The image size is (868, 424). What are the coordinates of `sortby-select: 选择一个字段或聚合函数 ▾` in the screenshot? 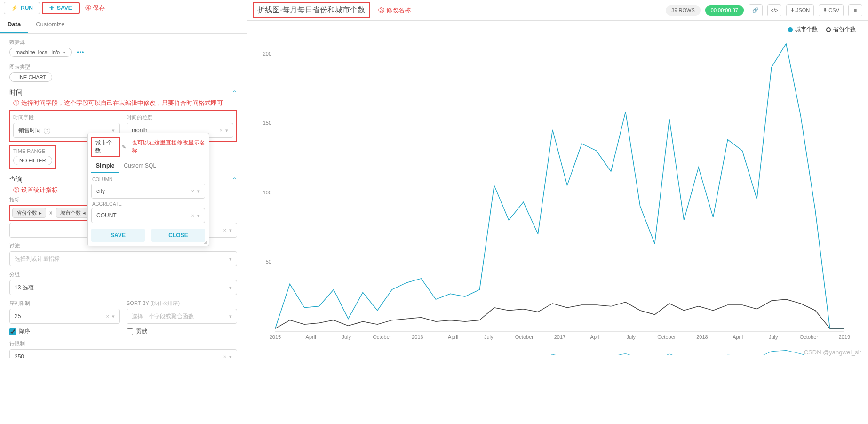 It's located at (182, 316).